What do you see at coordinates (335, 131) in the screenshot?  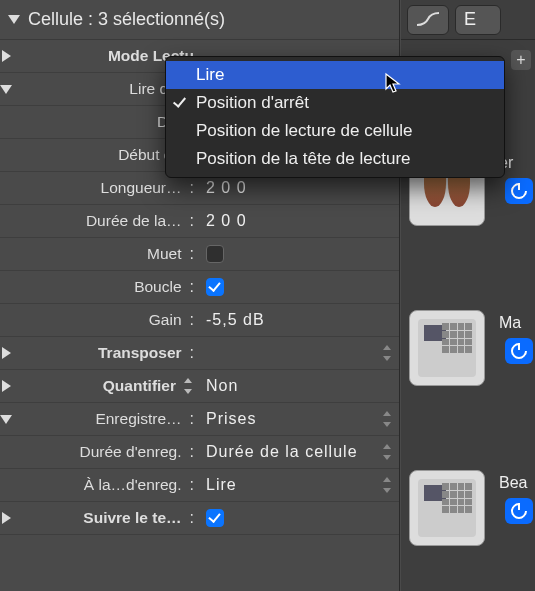 I see `menu-item-position-lecture-cellule: Position de lecture de cellule` at bounding box center [335, 131].